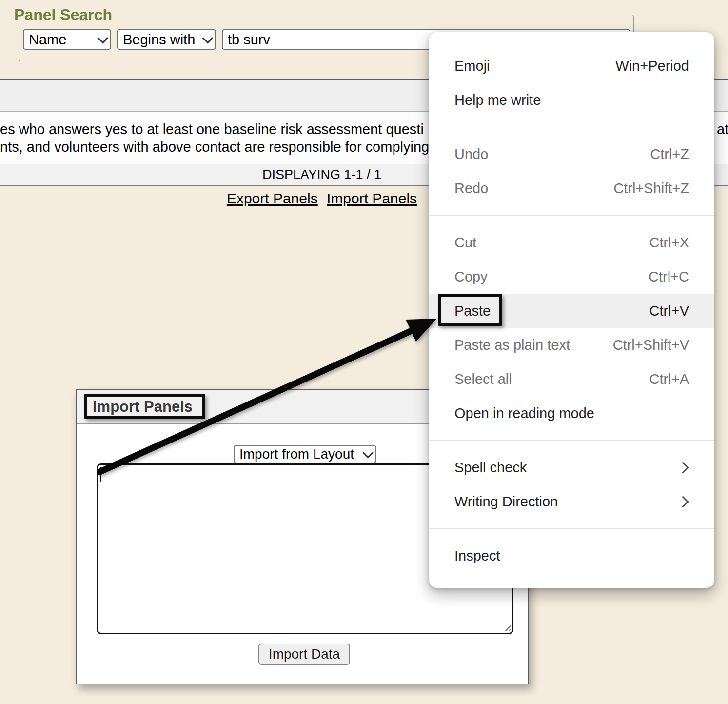  Describe the element at coordinates (497, 101) in the screenshot. I see `menu-item-label: Help me write` at that location.